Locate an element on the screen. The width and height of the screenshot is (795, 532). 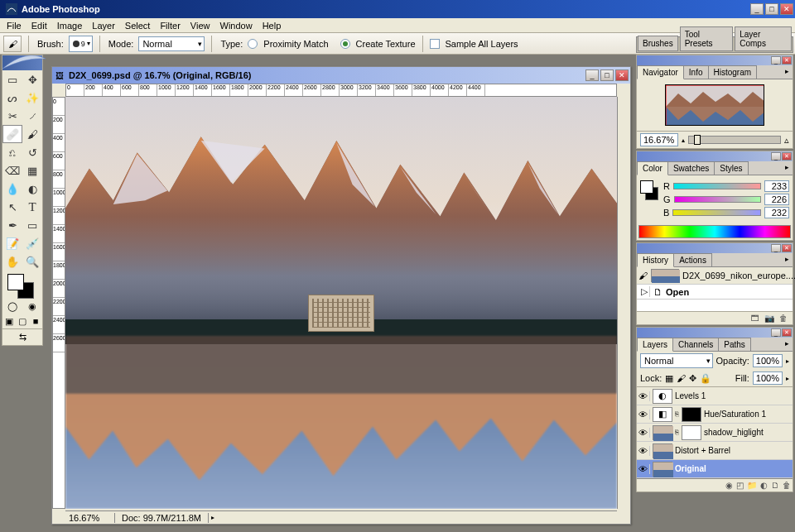
eraser-tool: ⌫ is located at coordinates (12, 170).